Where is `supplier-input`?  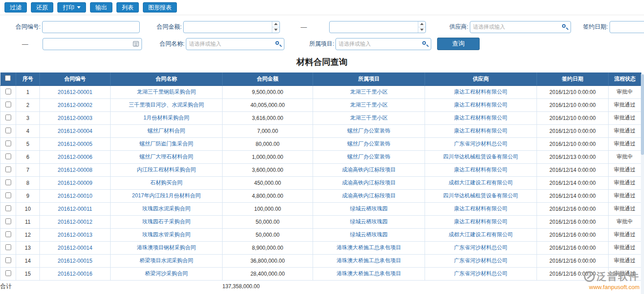 supplier-input is located at coordinates (520, 27).